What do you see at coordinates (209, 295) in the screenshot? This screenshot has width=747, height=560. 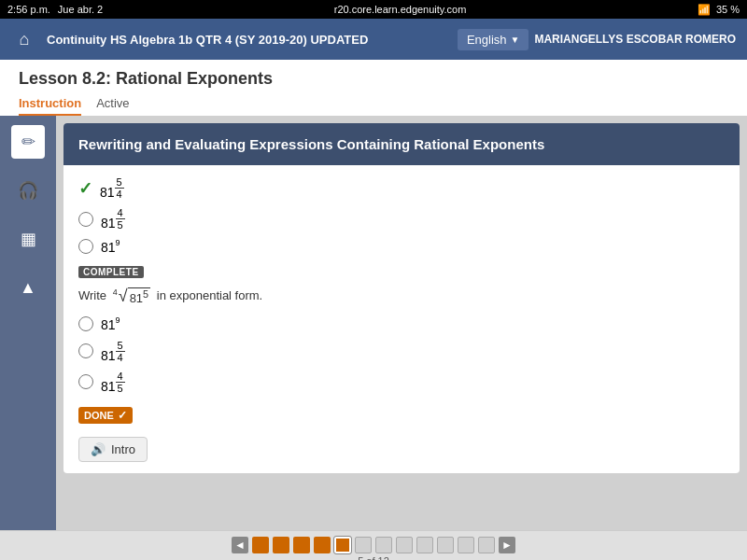 I see `write-prompt-end: in exponential form.` at bounding box center [209, 295].